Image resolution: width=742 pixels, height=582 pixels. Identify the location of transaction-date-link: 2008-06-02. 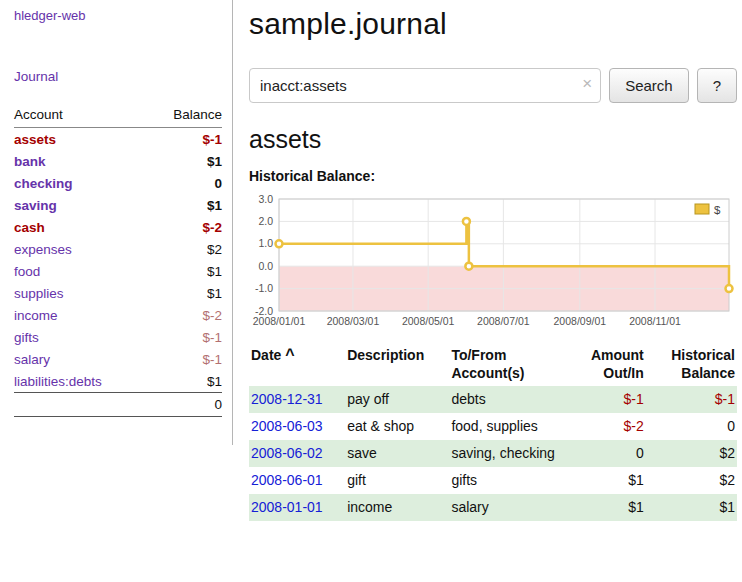
(287, 453).